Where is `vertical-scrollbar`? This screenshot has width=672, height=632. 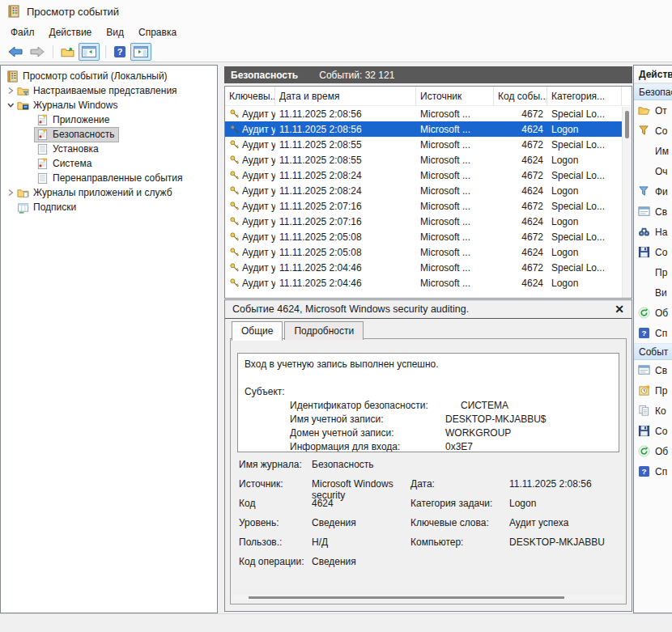 vertical-scrollbar is located at coordinates (627, 202).